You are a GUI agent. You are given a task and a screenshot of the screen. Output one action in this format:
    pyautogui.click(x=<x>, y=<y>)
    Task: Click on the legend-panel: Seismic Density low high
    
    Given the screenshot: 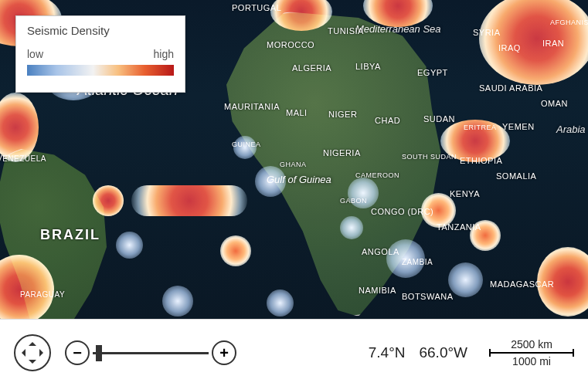 What is the action you would take?
    pyautogui.click(x=100, y=54)
    